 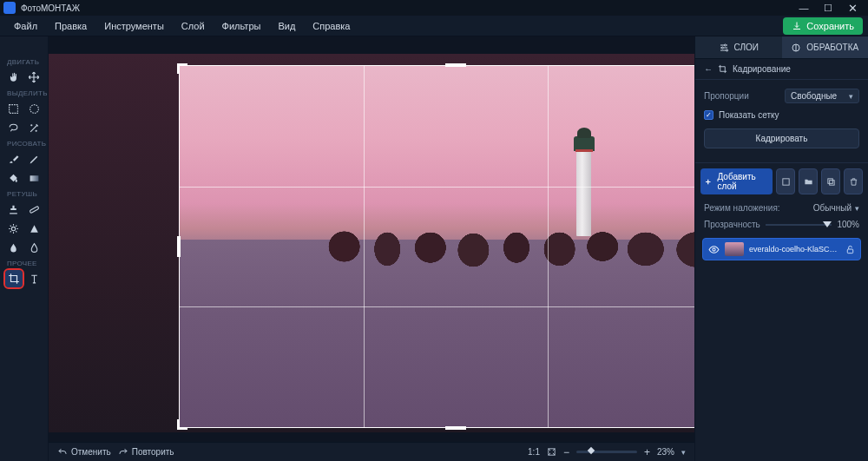 What do you see at coordinates (743, 181) in the screenshot?
I see `add-layer-label: Добавить слой` at bounding box center [743, 181].